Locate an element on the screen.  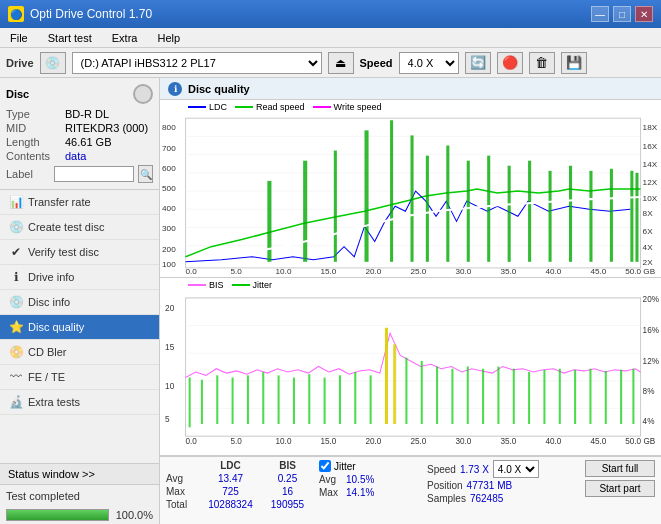
verify-test-disc-icon: ✔ is located at coordinates (16, 252).